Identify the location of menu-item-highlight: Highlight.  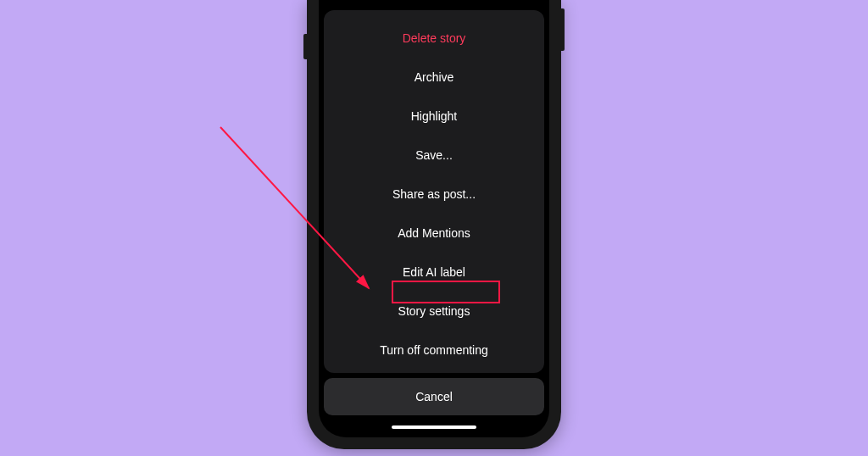
(434, 116).